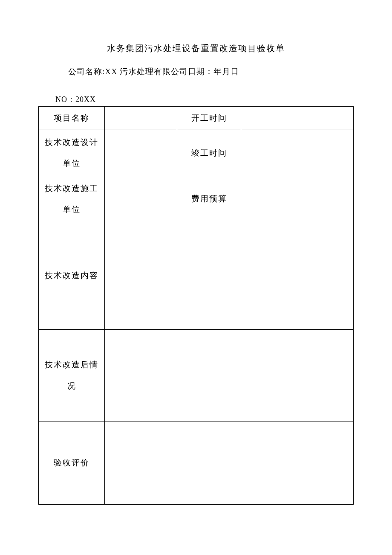  Describe the element at coordinates (141, 199) in the screenshot. I see `construction-unit-value` at that location.